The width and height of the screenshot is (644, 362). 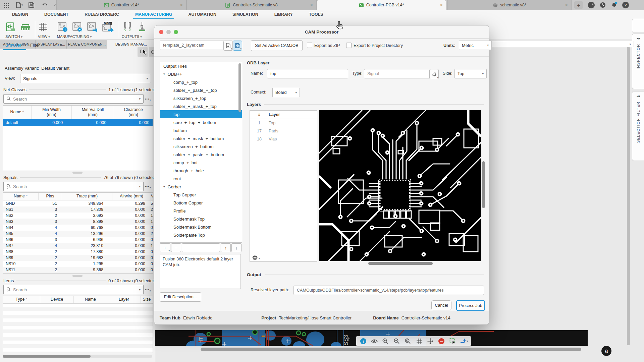 What do you see at coordinates (629, 196) in the screenshot?
I see `canvas-vertical-scrollbar` at bounding box center [629, 196].